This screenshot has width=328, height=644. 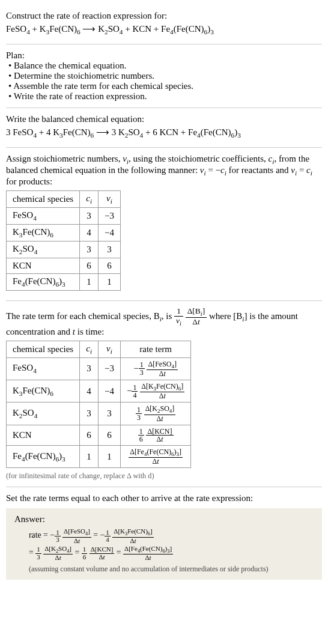 I want to click on table-row: FeSO43−3, so click(x=64, y=216).